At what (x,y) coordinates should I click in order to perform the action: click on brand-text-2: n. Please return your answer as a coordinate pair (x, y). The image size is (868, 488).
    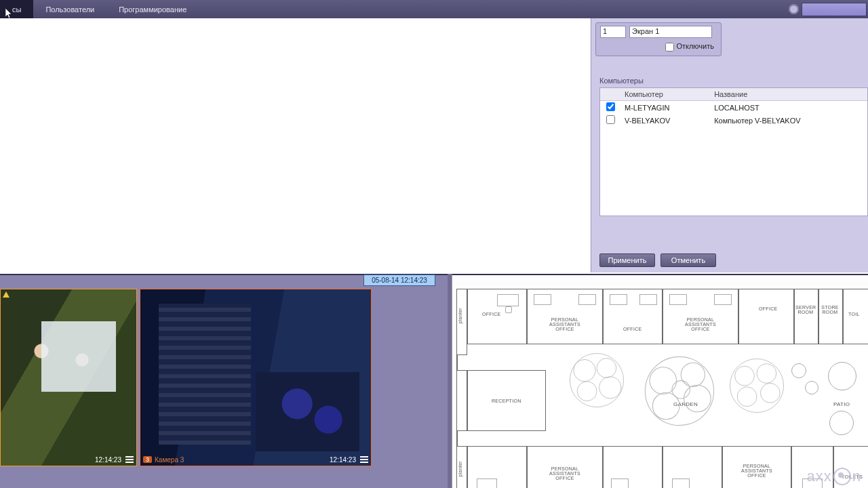
    Looking at the image, I should click on (857, 476).